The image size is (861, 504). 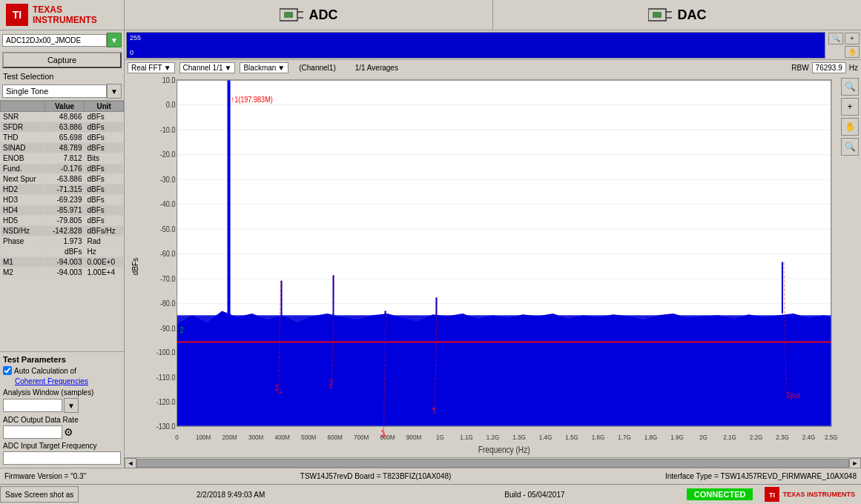 What do you see at coordinates (68, 432) in the screenshot?
I see `gear-icon-btn: ⚙` at bounding box center [68, 432].